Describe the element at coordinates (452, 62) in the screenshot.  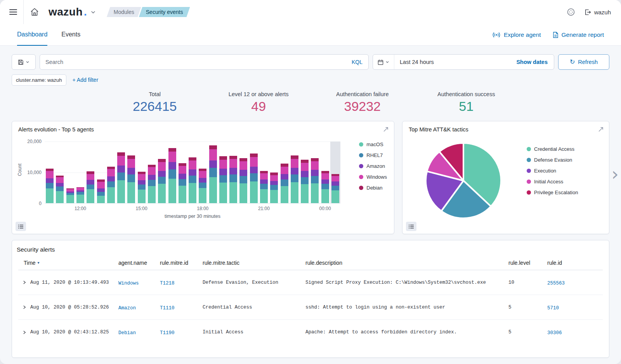
I see `time-range-button: Last 24 hours` at that location.